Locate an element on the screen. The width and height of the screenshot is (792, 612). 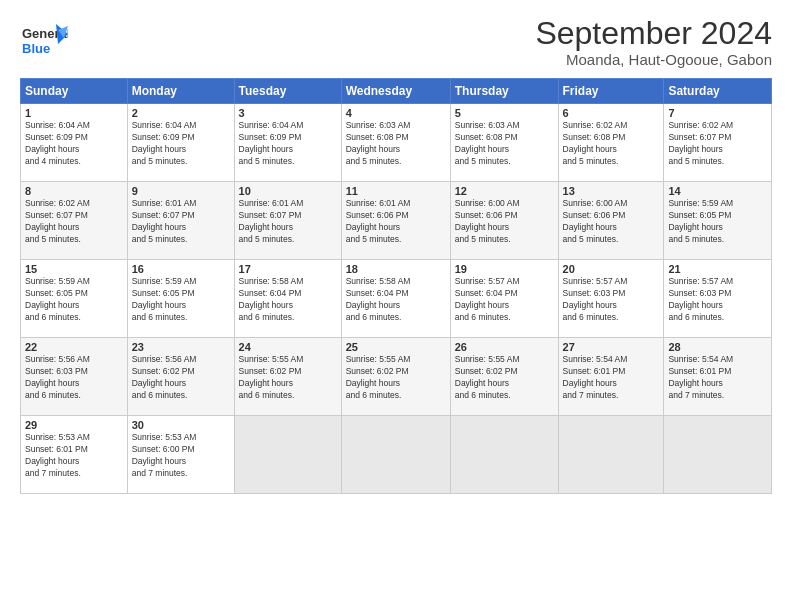
calendar-cell: 4Sunrise: 6:03 AMSunset: 6:08 PMDaylight… is located at coordinates (396, 143).